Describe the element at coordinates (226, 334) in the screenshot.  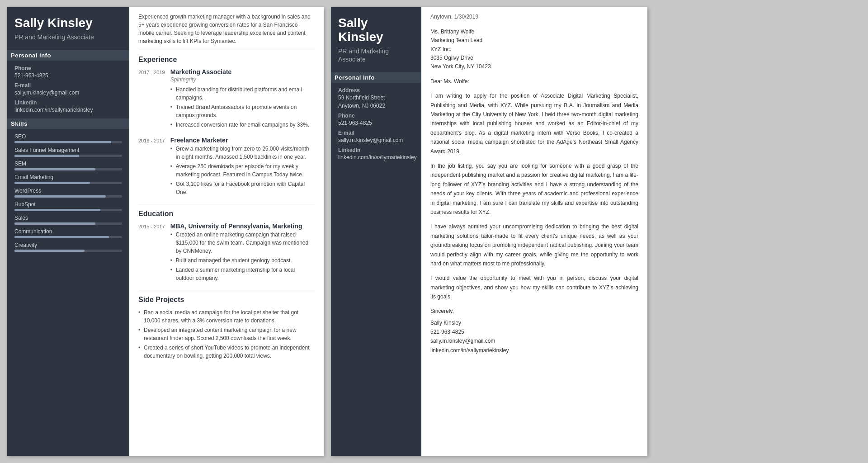
I see `resume-side-projects-list: Ran a social media ad campaign for the l…` at that location.